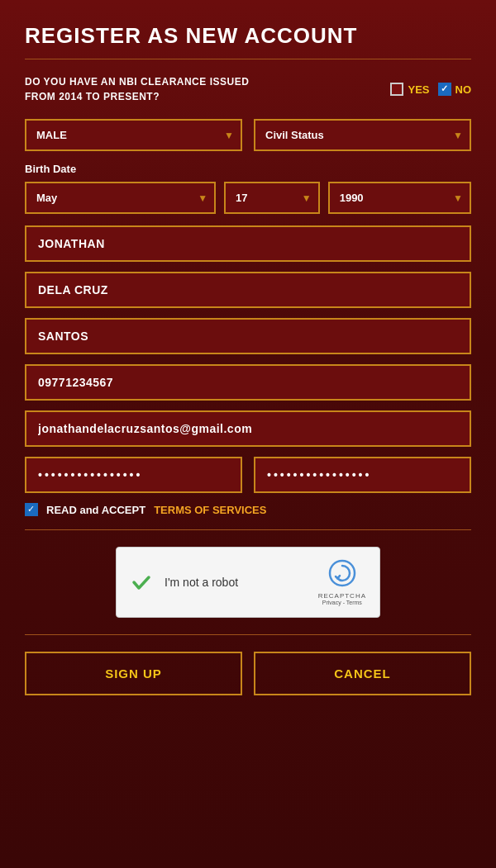  I want to click on password-row, so click(248, 475).